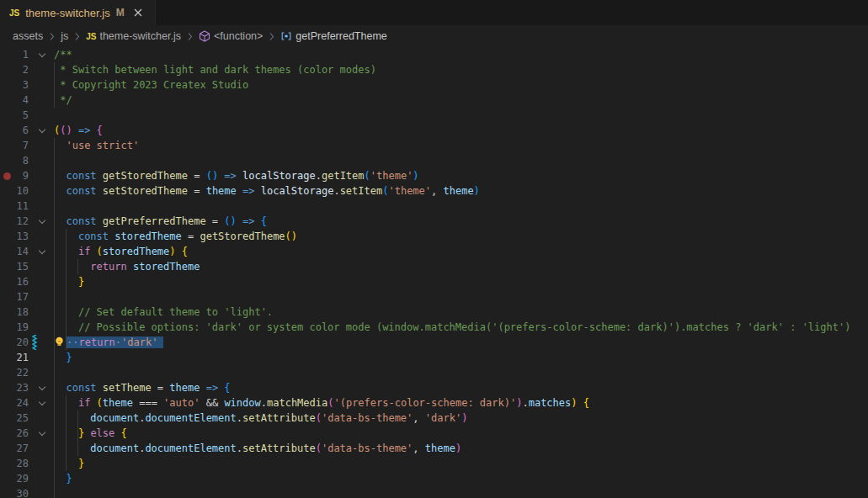  What do you see at coordinates (434, 100) in the screenshot?
I see `code-line: 4 */` at bounding box center [434, 100].